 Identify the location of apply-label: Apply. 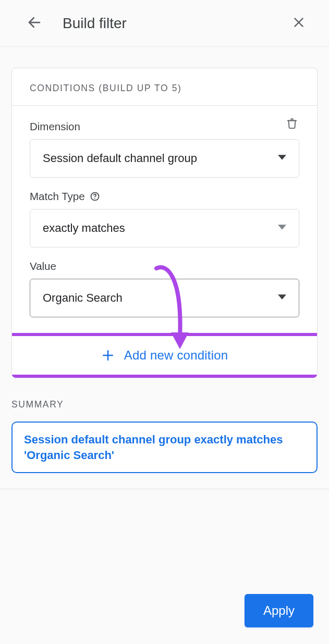
(279, 611).